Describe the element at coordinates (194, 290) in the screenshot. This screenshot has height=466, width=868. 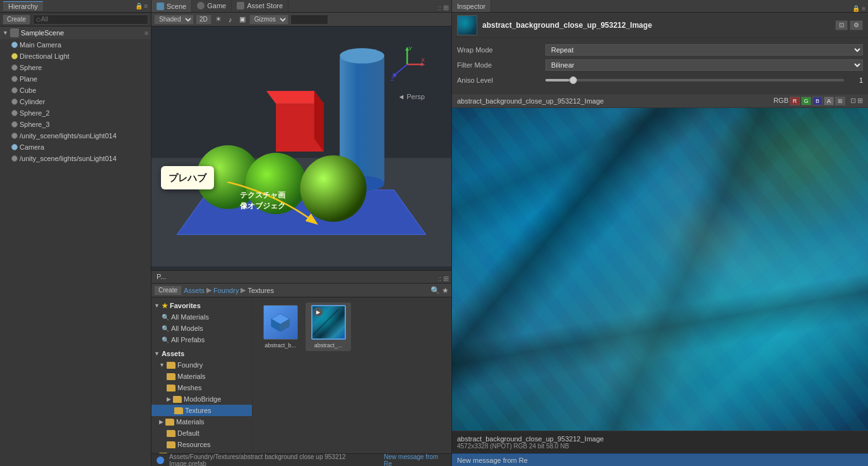
I see `breadcrumb-assets: Assets` at that location.